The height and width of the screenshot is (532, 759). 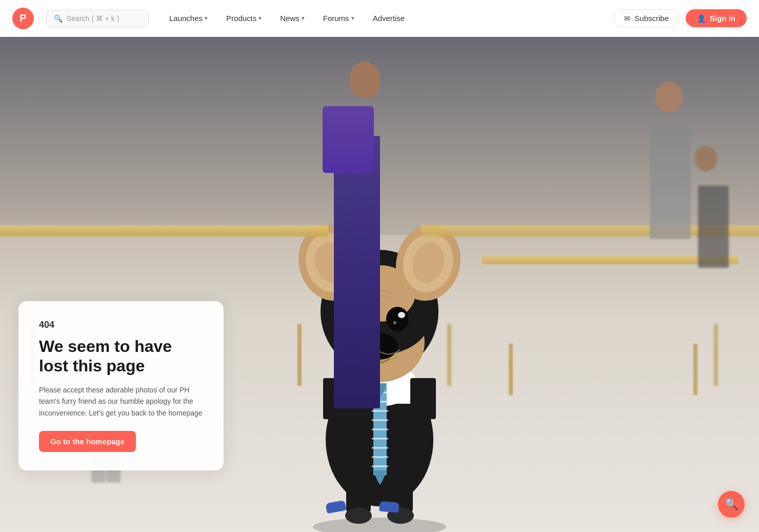 What do you see at coordinates (389, 507) in the screenshot?
I see `bg-person-1-shoe-r` at bounding box center [389, 507].